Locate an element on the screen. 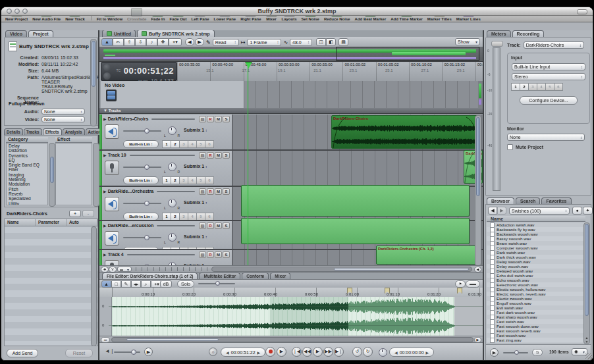 The width and height of the screenshot is (594, 364). track-name: DarkRiders-Choirs is located at coordinates (128, 118).